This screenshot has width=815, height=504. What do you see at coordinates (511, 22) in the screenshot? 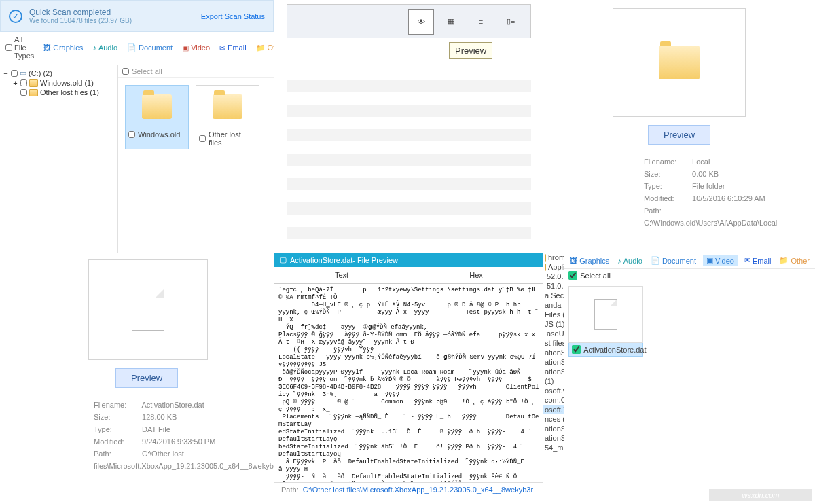
I see `detail-icon: ▯≡` at bounding box center [511, 22].